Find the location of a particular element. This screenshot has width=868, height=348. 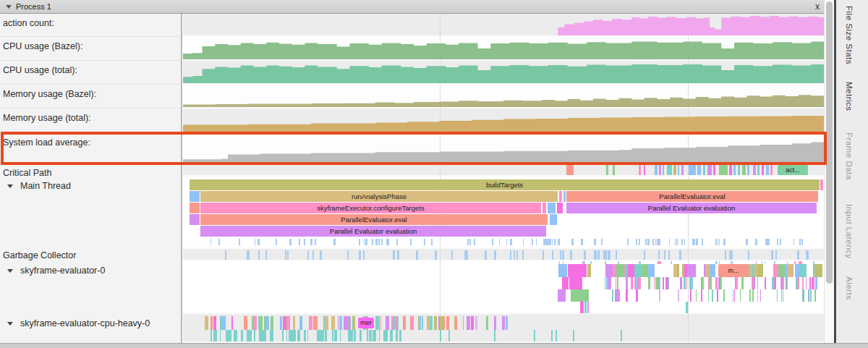

trace-slice: skyframeExecutor.configureTargets is located at coordinates (370, 208).